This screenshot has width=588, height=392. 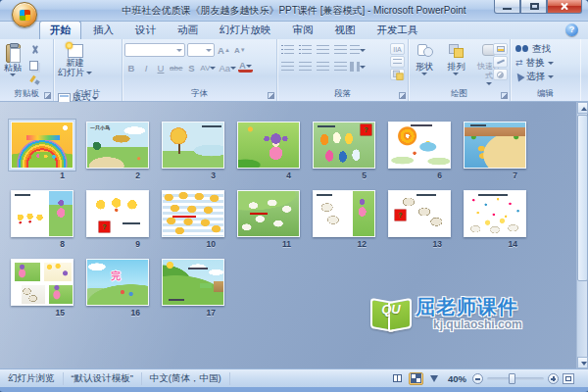 I want to click on new-slide-button: 新建 幻灯片, so click(x=74, y=66).